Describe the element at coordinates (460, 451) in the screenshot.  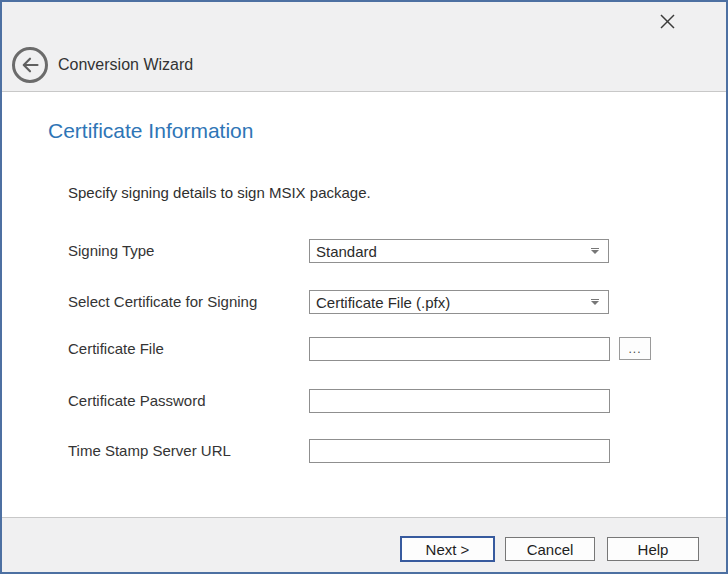
I see `timestamp-url-input` at that location.